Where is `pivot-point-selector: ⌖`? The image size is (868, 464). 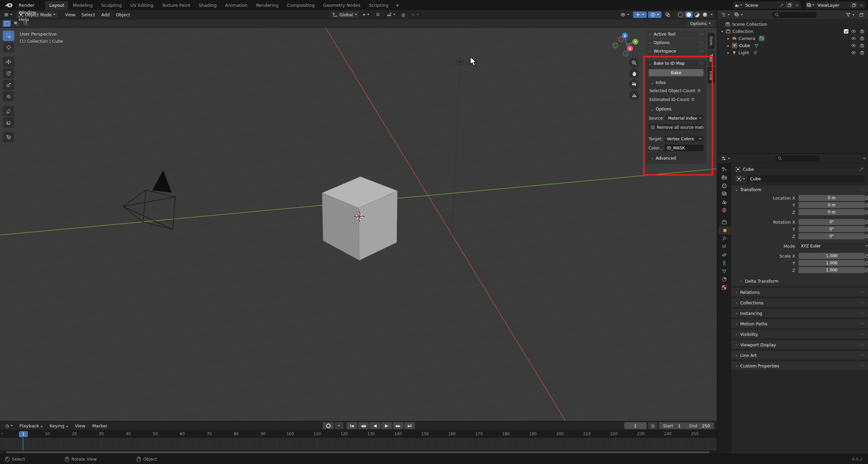 pivot-point-selector: ⌖ is located at coordinates (366, 15).